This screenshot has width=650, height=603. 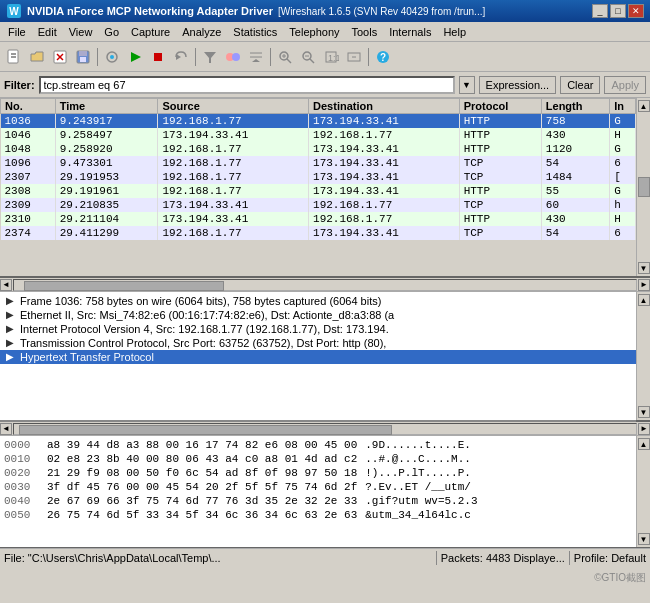 What do you see at coordinates (318, 315) in the screenshot?
I see `detail-row: ▶Ethernet II, Src: Msi_74:82:e6 (00:16:1…` at bounding box center [318, 315].